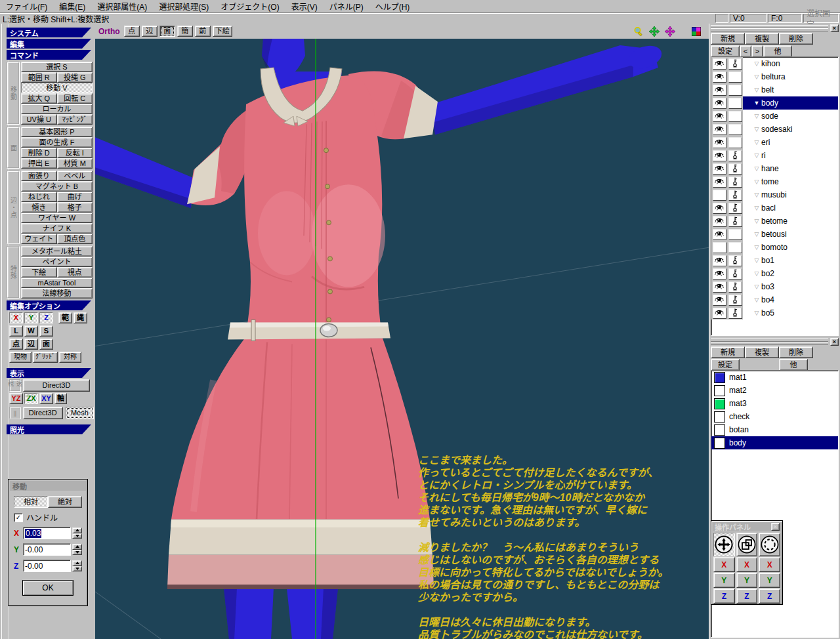  What do you see at coordinates (32, 399) in the screenshot?
I see `view-zx-button: ZX` at bounding box center [32, 399].